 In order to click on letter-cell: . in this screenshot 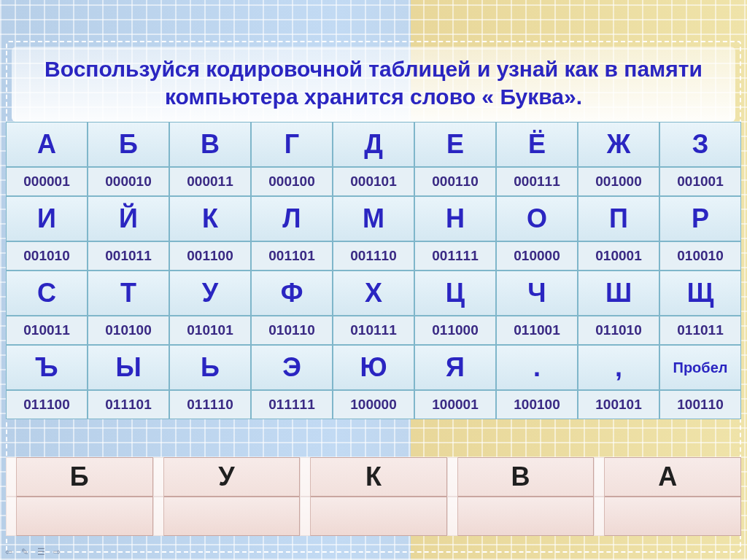, I will do `click(537, 368)`.